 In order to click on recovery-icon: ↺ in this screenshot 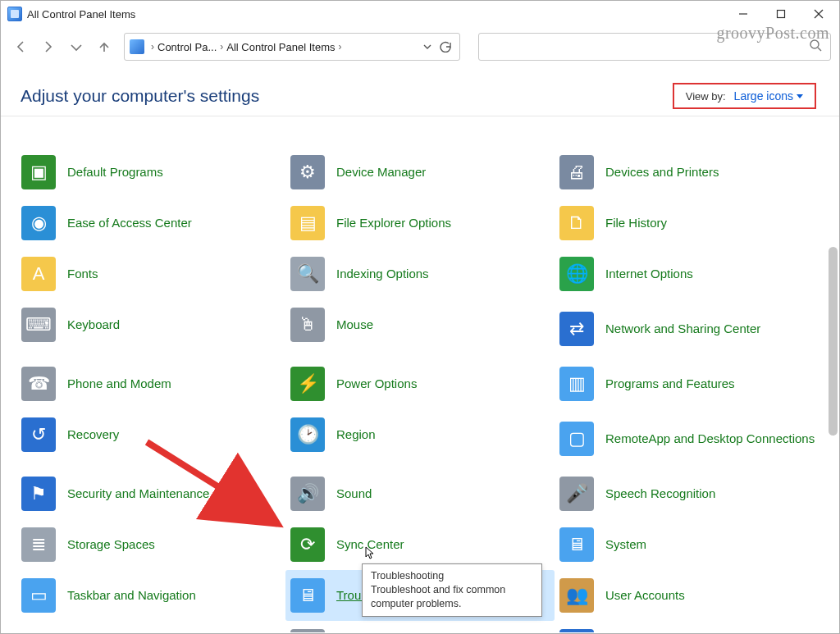, I will do `click(39, 435)`.